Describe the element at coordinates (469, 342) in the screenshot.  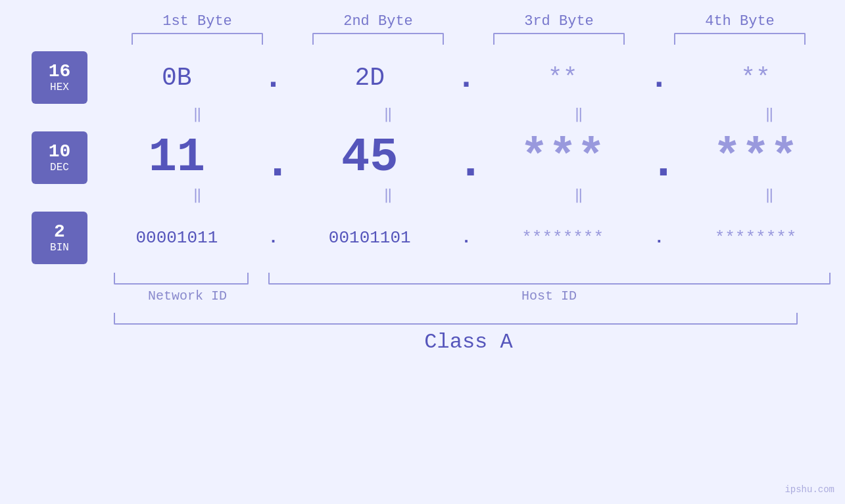
I see `class-label: Class A` at that location.